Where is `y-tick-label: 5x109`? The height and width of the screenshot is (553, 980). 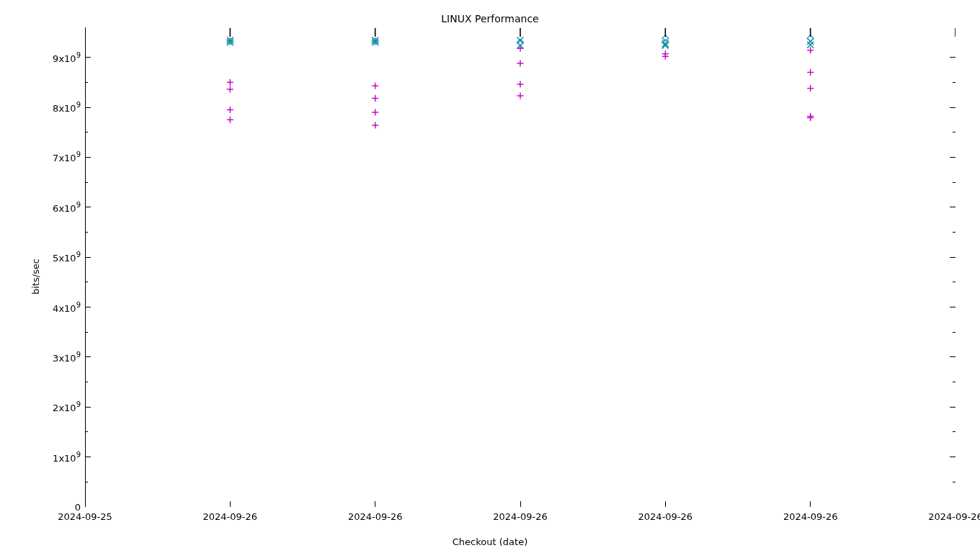 y-tick-label: 5x109 is located at coordinates (40, 256).